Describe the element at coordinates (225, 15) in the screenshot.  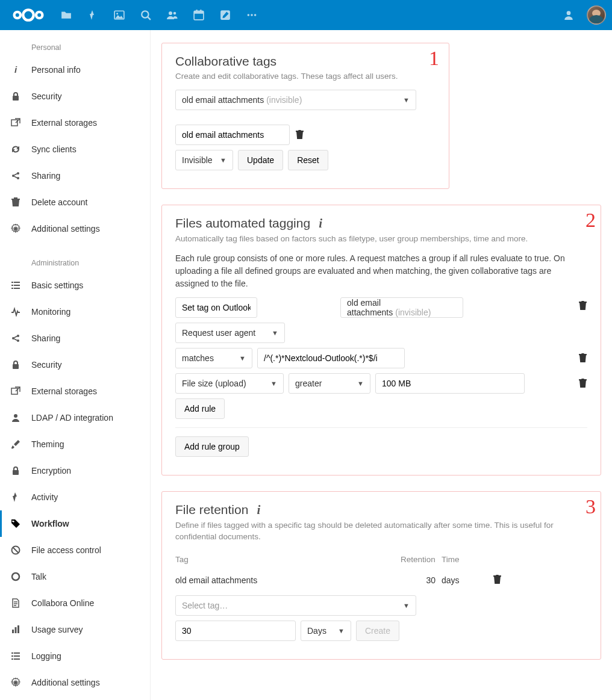
I see `notes-icon` at that location.